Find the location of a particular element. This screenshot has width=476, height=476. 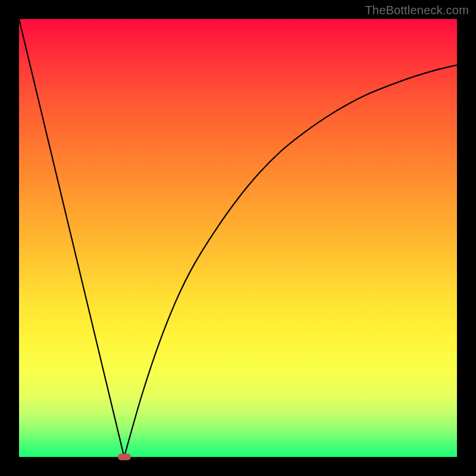

watermark-text: TheBottleneck.com is located at coordinates (416, 11).